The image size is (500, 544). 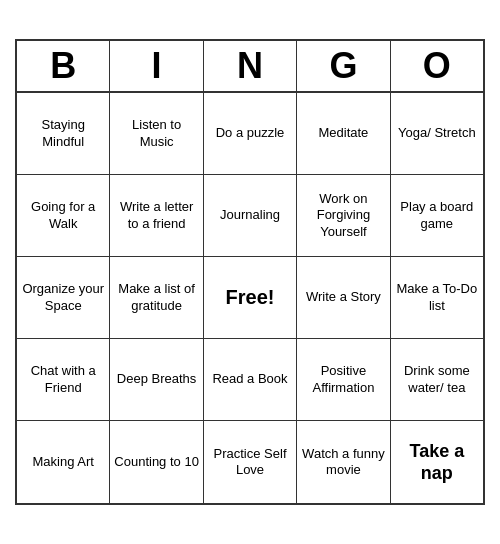 I want to click on header-letter: I, so click(x=156, y=67).